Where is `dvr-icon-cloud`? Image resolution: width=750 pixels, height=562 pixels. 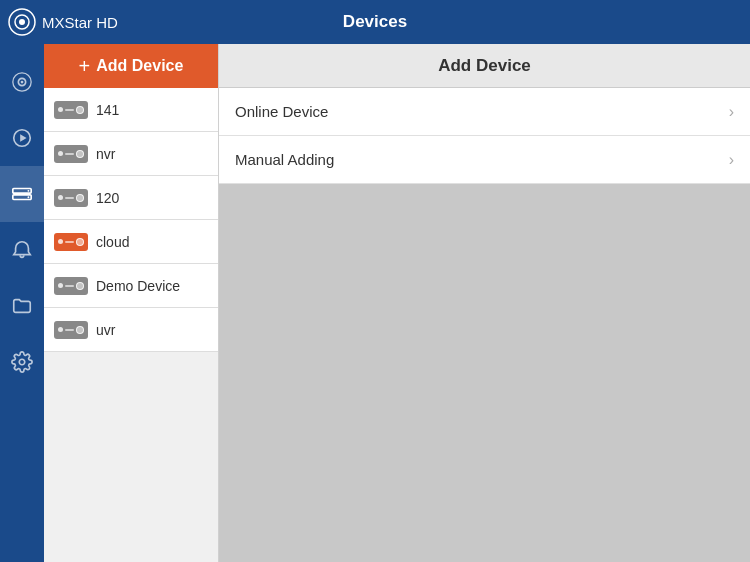 dvr-icon-cloud is located at coordinates (71, 242).